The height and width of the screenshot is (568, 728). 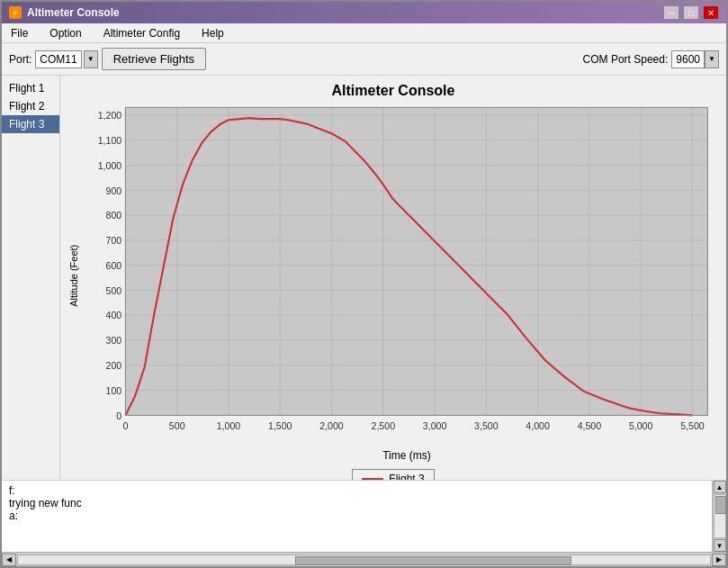 What do you see at coordinates (65, 33) in the screenshot?
I see `menu-option: Option` at bounding box center [65, 33].